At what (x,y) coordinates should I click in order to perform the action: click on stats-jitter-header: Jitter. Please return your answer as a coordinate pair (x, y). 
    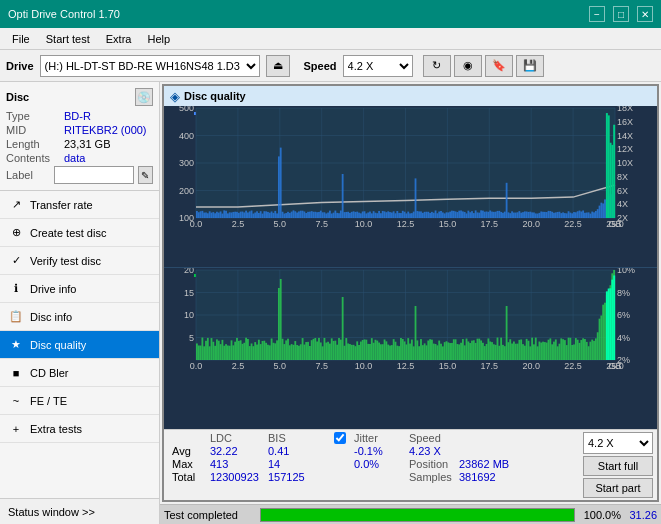
    Looking at the image, I should click on (380, 438).